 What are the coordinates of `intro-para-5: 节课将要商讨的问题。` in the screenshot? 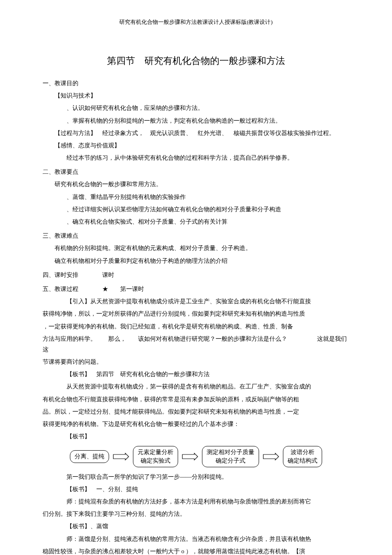 It's located at (196, 362).